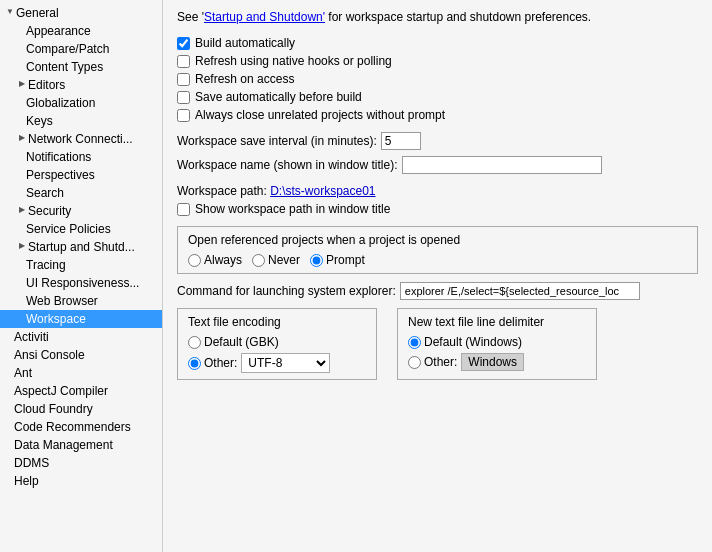 The image size is (712, 552). Describe the element at coordinates (414, 362) in the screenshot. I see `delimiter-other-radio` at that location.